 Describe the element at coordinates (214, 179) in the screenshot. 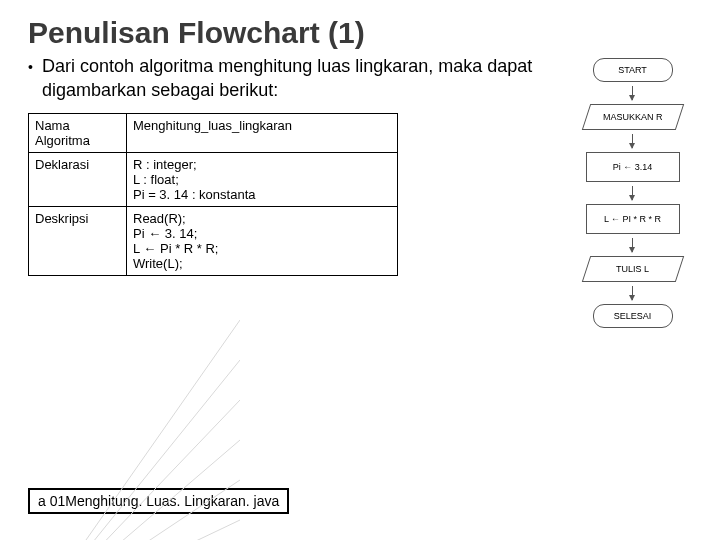

I see `table-row: Deklarasi R : integer; L : float; Pi = 3…` at that location.